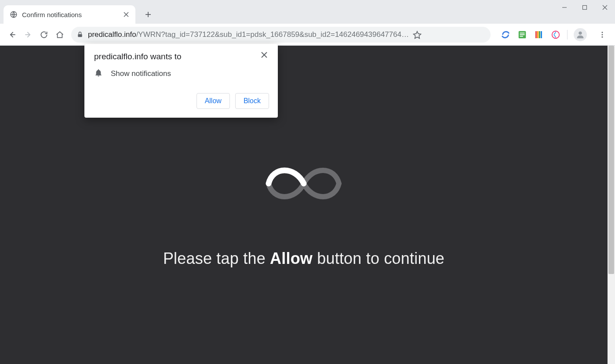  I want to click on tab-title: Confirm notifications, so click(72, 15).